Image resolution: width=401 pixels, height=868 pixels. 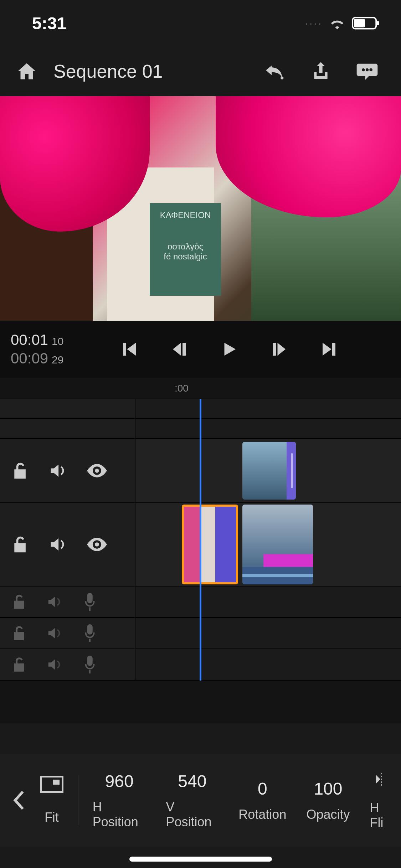 I want to click on clip-handle, so click(x=291, y=471).